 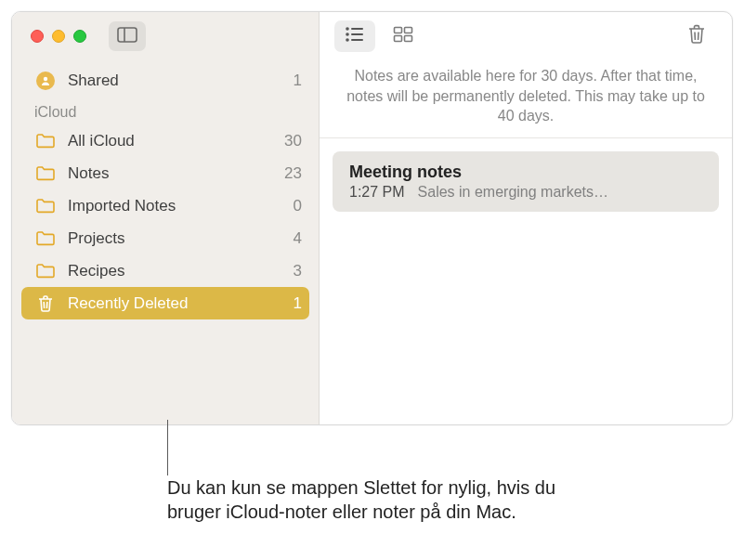 I want to click on sidebar-item-imported-notes: Imported Notes 0, so click(x=165, y=206).